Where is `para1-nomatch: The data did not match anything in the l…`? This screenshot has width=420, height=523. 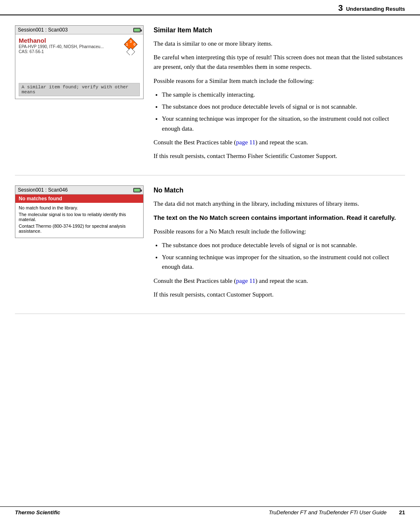
para1-nomatch: The data did not match anything in the l… is located at coordinates (279, 204).